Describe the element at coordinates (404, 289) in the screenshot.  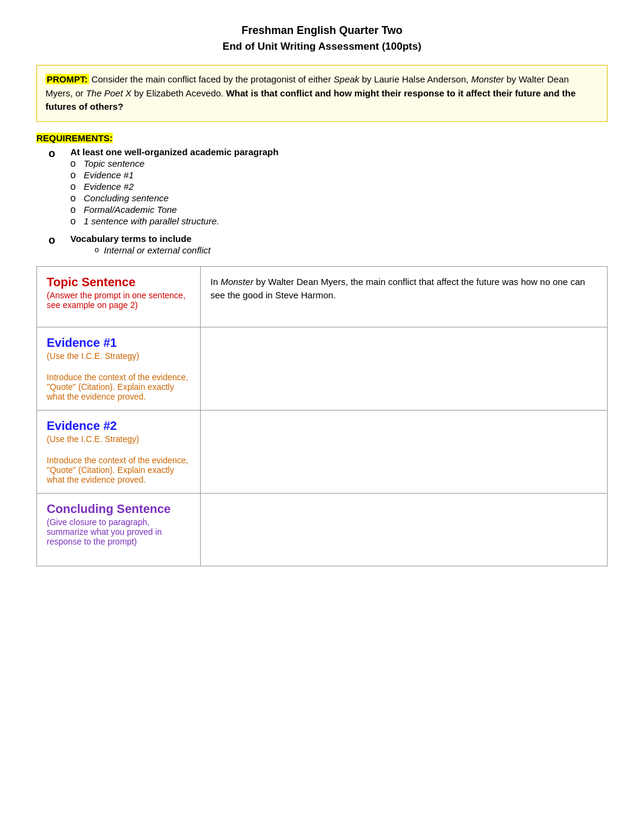
I see `topic-answer: In Monster by Walter Dean Myers, the mai…` at that location.